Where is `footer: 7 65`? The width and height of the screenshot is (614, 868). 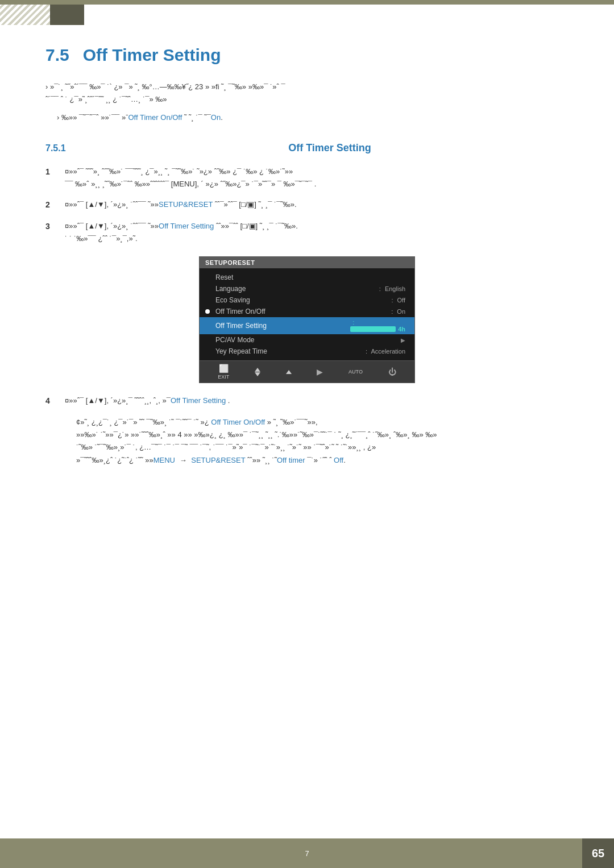 footer: 7 65 is located at coordinates (307, 853).